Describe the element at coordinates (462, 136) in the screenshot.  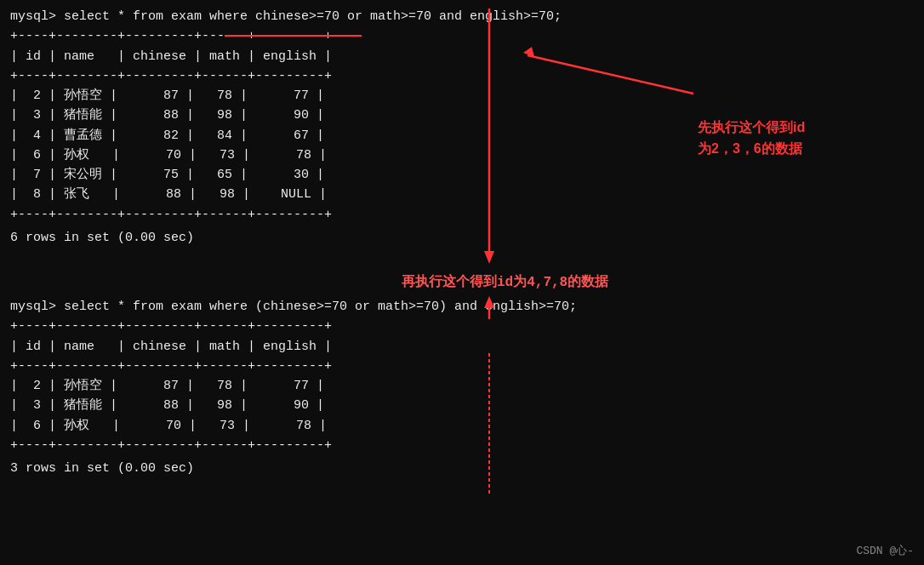
I see `table-row: | 4 | 曹孟德 | 82 | 84 | 67 |` at that location.